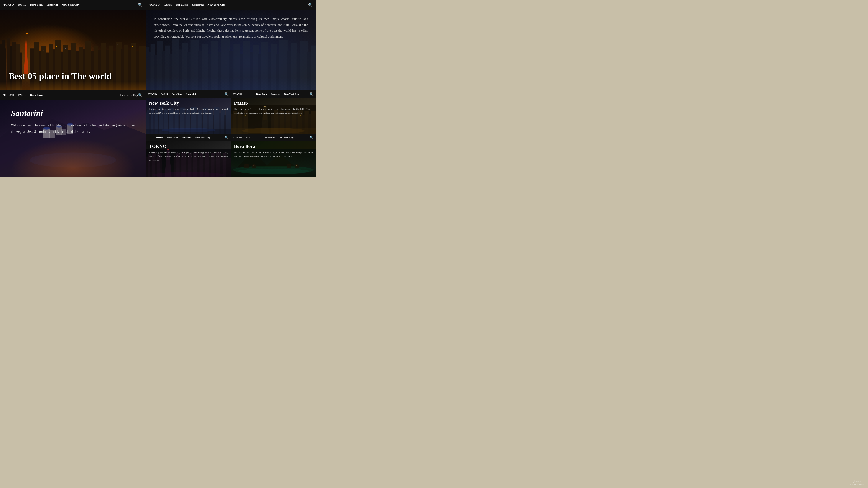 This screenshot has height=488, width=868. What do you see at coordinates (231, 134) in the screenshot?
I see `small-panels-grid: TOKYO PARIS Bora Bora Santorini 🔍 New Yo…` at bounding box center [231, 134].